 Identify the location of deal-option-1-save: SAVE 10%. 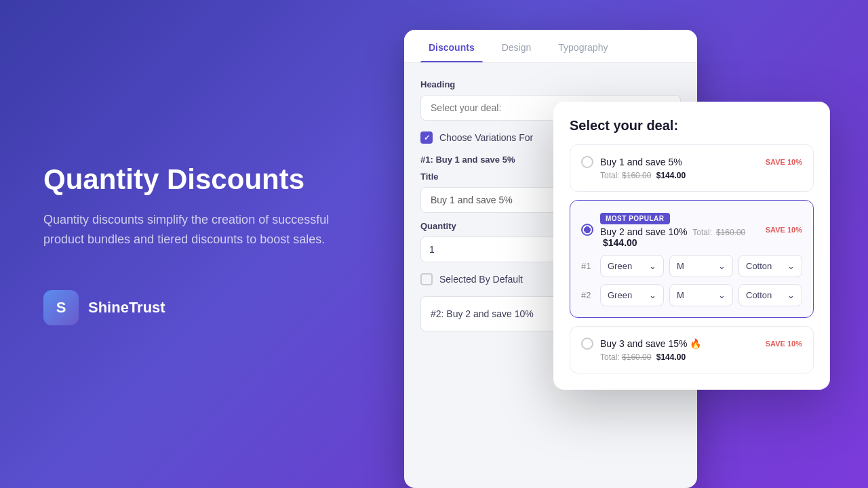
(784, 162).